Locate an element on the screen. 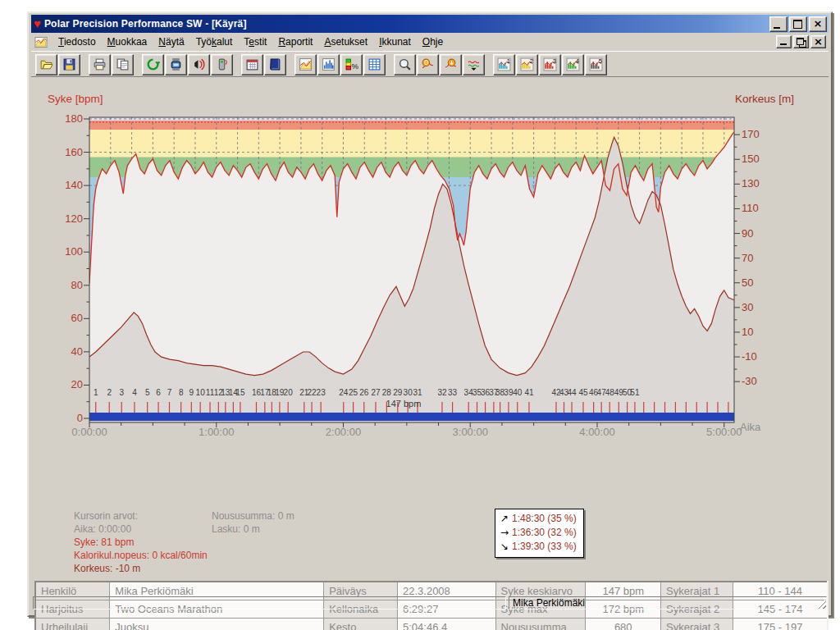  lap-number: 32 is located at coordinates (442, 392).